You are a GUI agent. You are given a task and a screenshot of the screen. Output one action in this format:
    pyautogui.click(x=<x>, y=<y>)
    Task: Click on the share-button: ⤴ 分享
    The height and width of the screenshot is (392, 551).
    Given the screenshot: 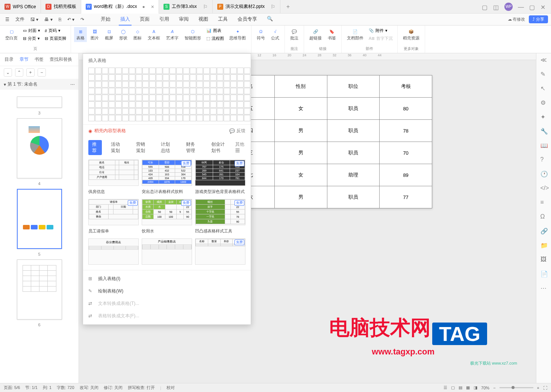 What is the action you would take?
    pyautogui.click(x=538, y=20)
    